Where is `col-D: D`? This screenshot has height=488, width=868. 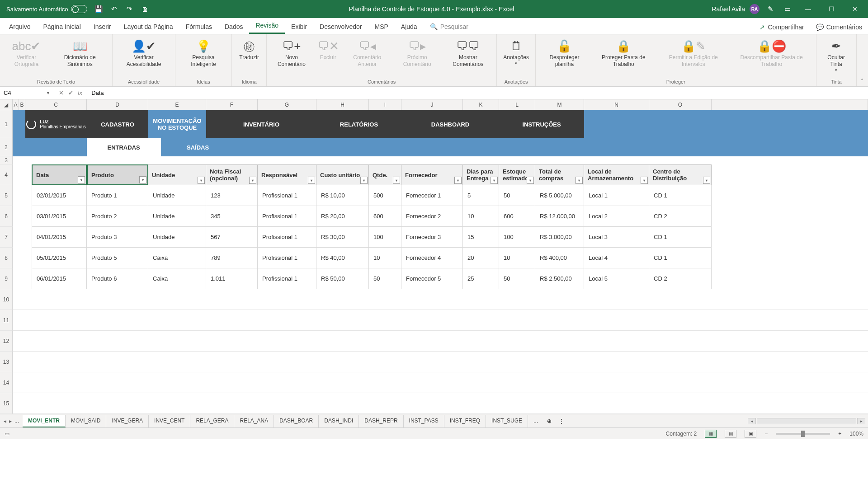 col-D: D is located at coordinates (118, 105).